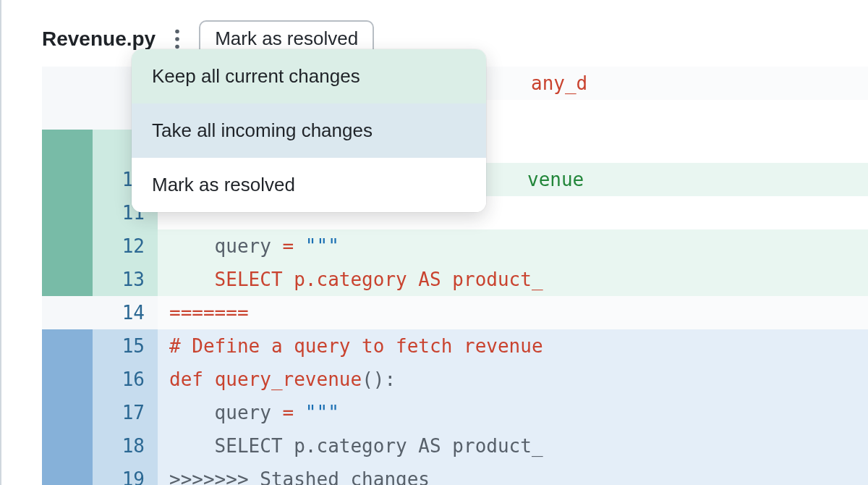 The width and height of the screenshot is (868, 485). What do you see at coordinates (125, 279) in the screenshot?
I see `line-number: 13` at bounding box center [125, 279].